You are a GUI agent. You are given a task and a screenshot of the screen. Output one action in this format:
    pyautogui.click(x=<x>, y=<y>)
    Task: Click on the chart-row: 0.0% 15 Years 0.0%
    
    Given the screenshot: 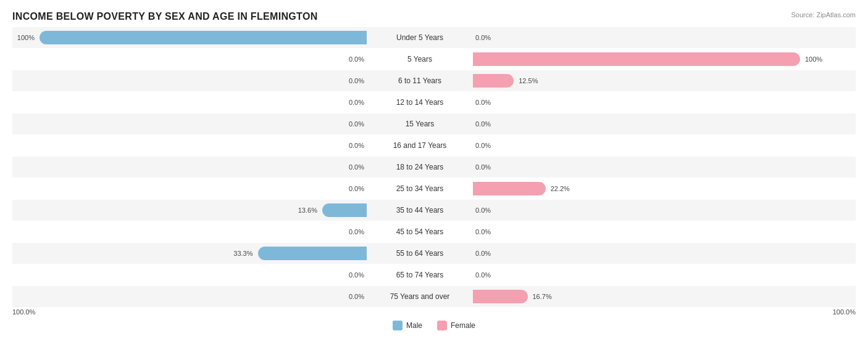 What is the action you would take?
    pyautogui.click(x=434, y=124)
    